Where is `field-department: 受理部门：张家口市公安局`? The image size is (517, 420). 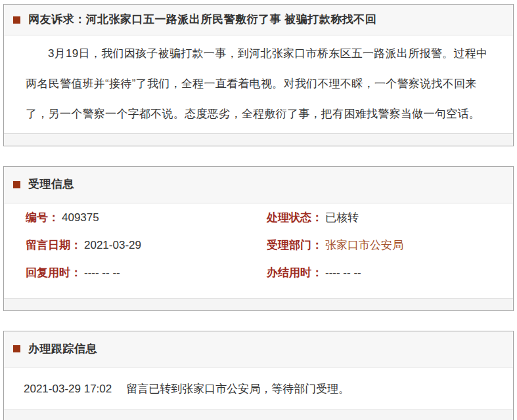 field-department: 受理部门：张家口市公安局 is located at coordinates (384, 245).